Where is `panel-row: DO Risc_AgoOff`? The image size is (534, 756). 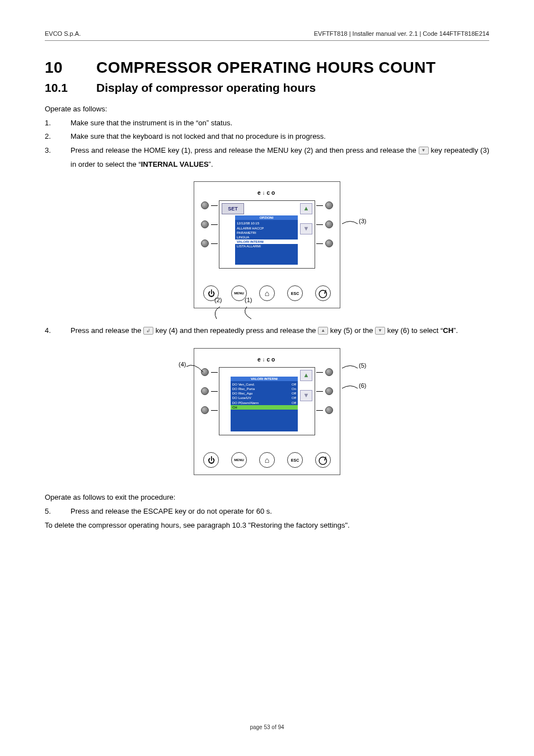 panel-row: DO Risc_AgoOff is located at coordinates (264, 393).